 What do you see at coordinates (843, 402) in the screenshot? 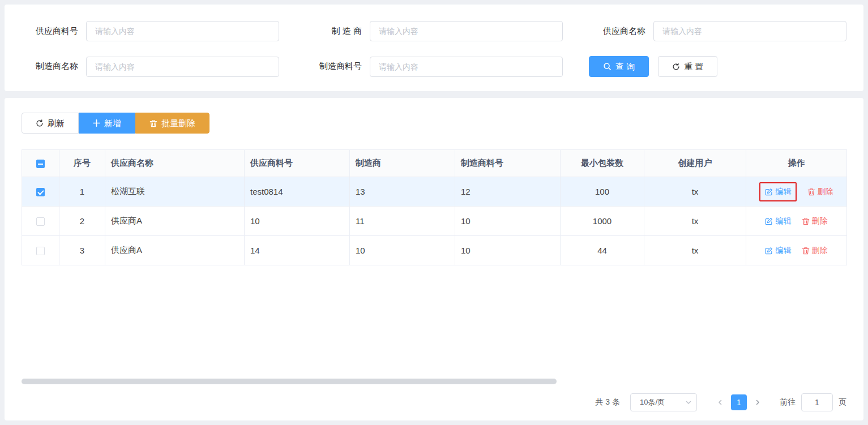
I see `page-unit-label: 页` at bounding box center [843, 402].